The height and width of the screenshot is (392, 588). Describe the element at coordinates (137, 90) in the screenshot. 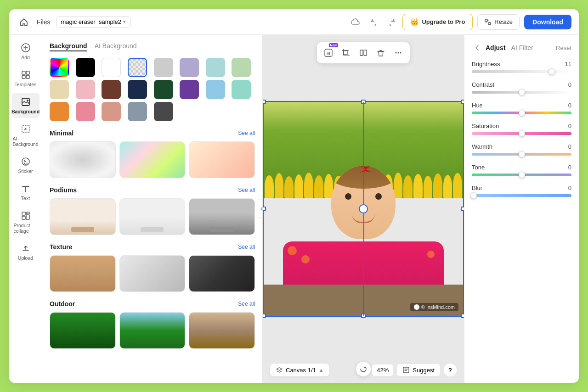

I see `swatch-navy` at that location.